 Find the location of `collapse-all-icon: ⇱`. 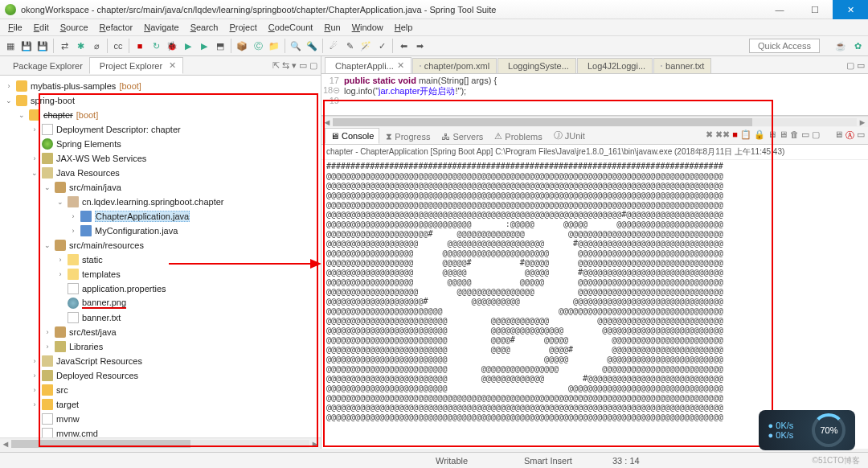

collapse-all-icon: ⇱ is located at coordinates (276, 66).